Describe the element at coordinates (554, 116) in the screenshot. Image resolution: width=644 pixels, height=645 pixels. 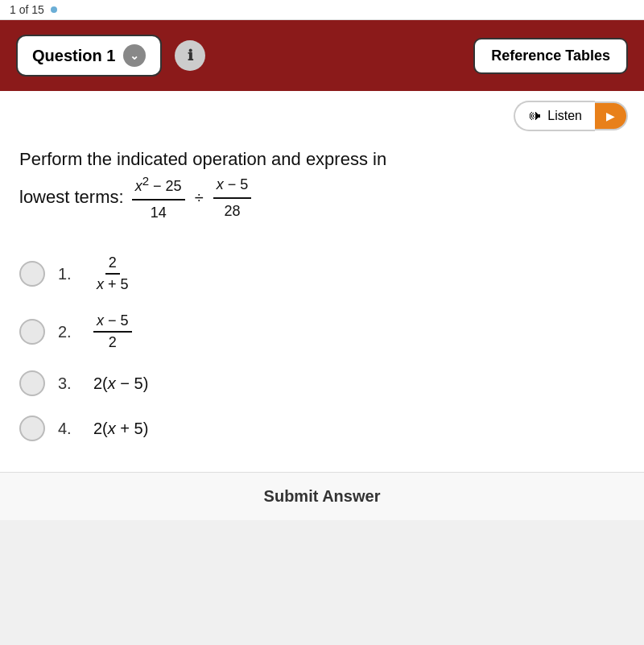
I see `listen-button: 🕪 Listen` at that location.